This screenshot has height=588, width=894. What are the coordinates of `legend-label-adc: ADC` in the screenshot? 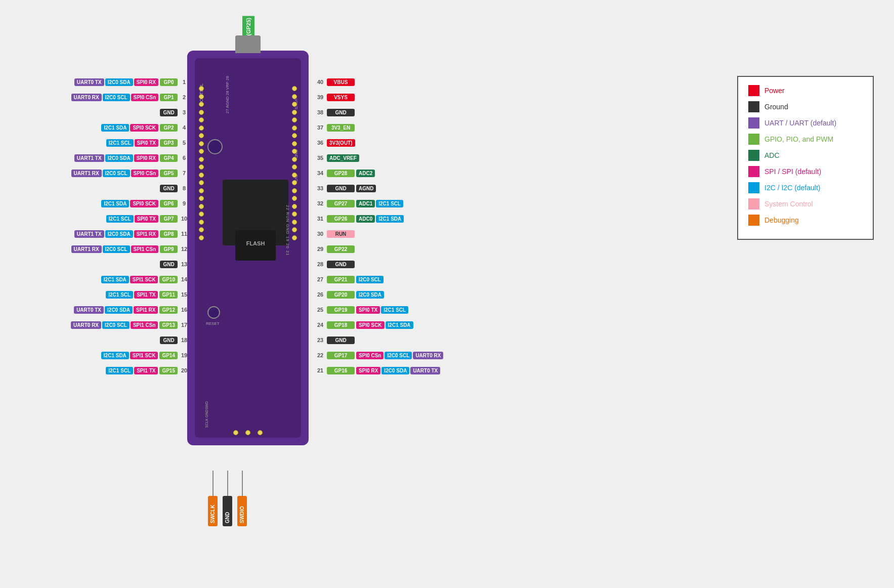 It's located at (772, 155).